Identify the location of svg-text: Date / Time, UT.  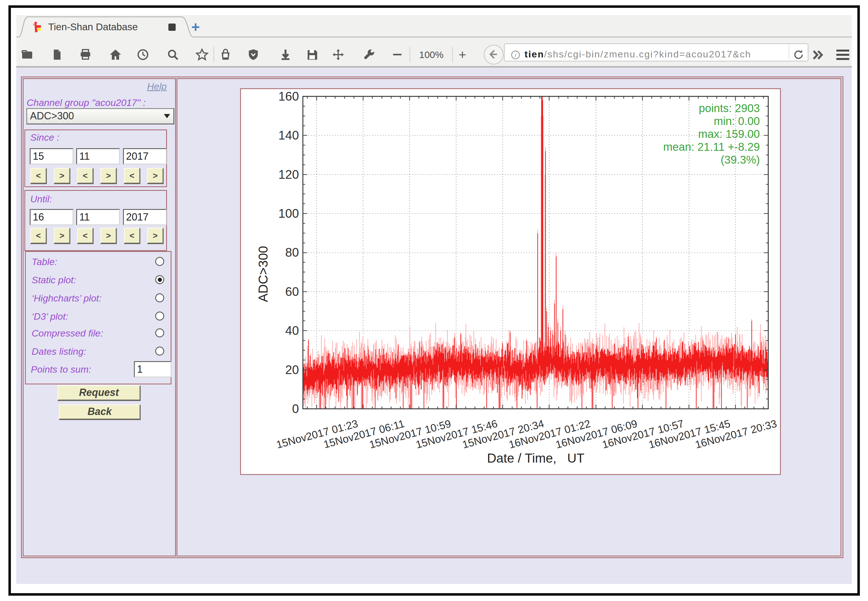
(535, 458).